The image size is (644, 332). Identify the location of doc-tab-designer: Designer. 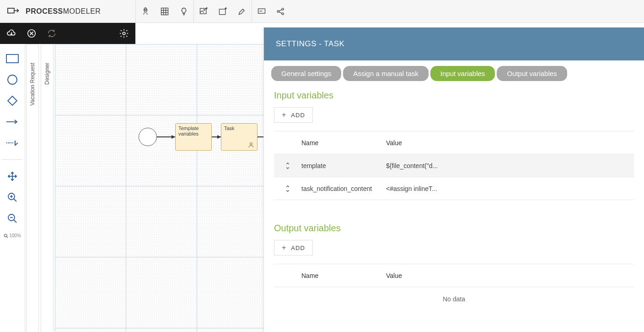
(47, 188).